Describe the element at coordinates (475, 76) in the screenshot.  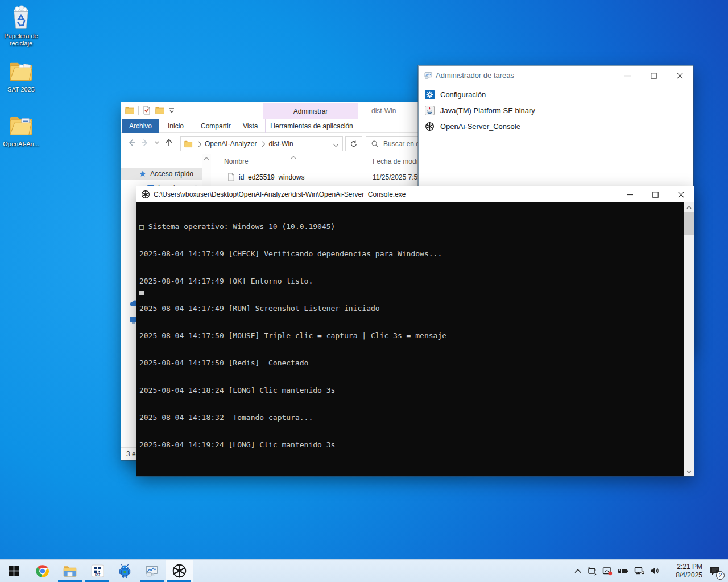
I see `task-manager-title: Administrador de tareas` at that location.